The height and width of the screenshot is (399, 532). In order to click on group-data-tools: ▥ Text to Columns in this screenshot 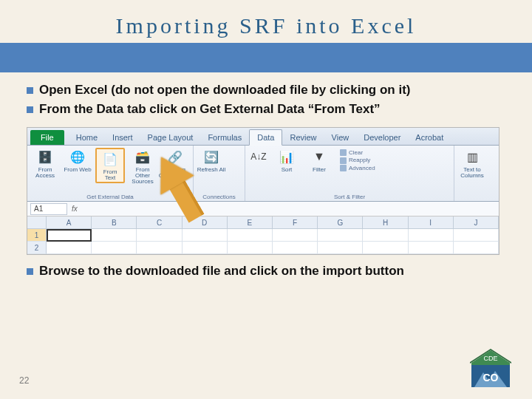, I will do `click(477, 173)`.